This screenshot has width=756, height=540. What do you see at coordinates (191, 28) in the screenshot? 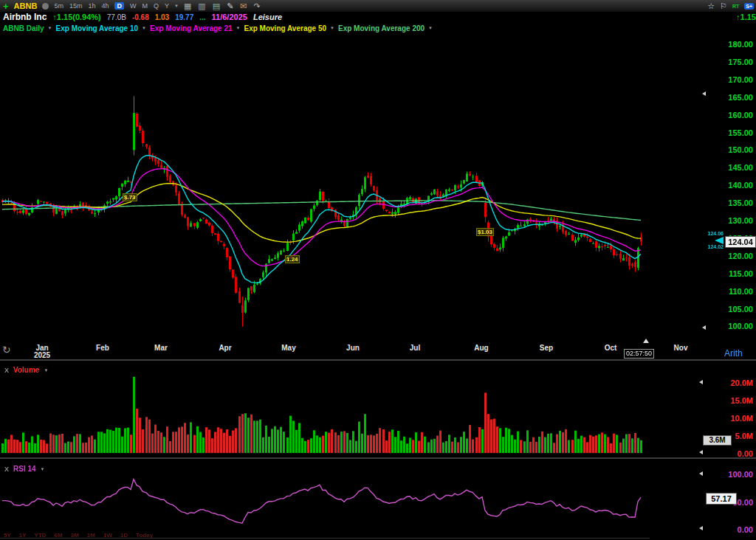
I see `indicator-label-1: Exp Moving Average 21` at bounding box center [191, 28].